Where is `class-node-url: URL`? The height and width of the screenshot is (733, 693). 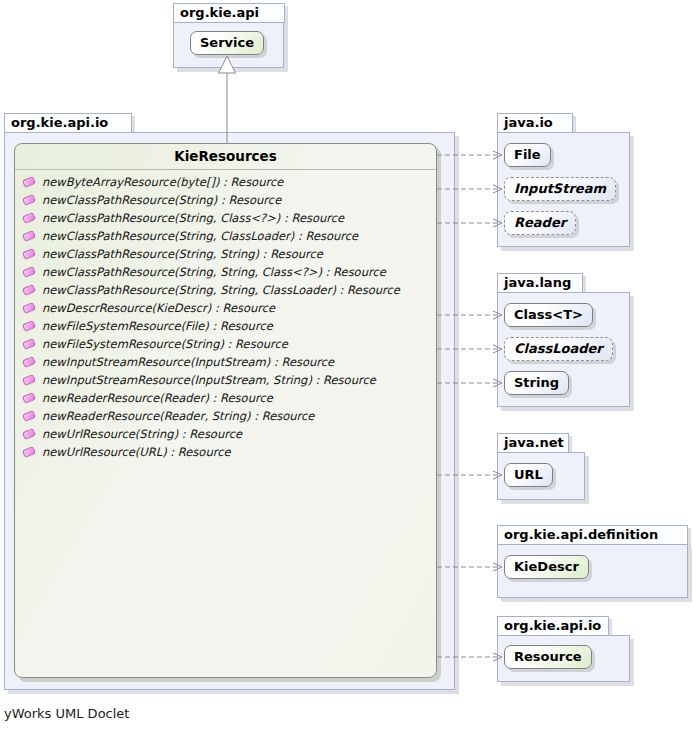 class-node-url: URL is located at coordinates (528, 475).